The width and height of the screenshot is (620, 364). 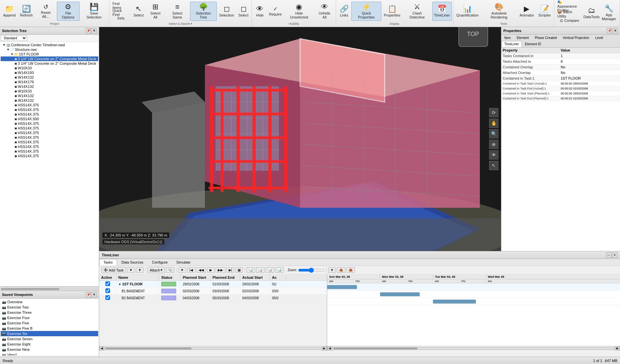 What do you see at coordinates (88, 295) in the screenshot?
I see `saved-viewpoints-pin-button: 📌` at bounding box center [88, 295].